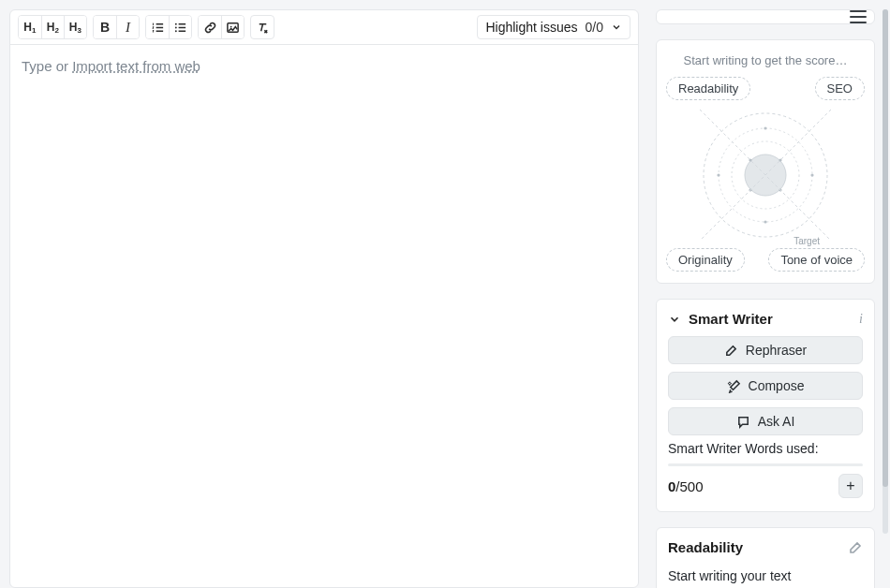  I want to click on usage-count: 0/500, so click(686, 487).